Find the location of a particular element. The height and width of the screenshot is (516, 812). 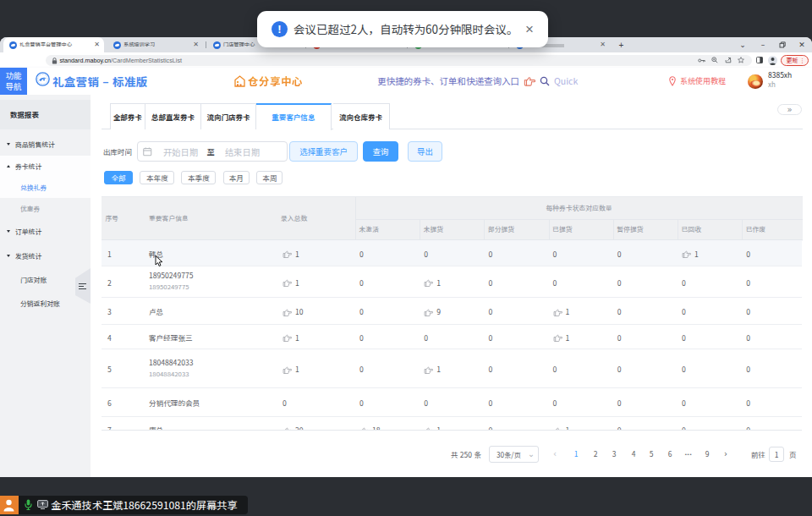

page-number: 4 is located at coordinates (634, 454).